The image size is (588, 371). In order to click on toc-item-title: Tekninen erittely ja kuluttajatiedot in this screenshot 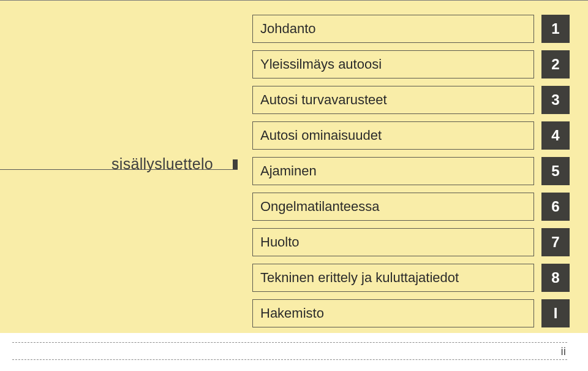, I will do `click(360, 278)`.